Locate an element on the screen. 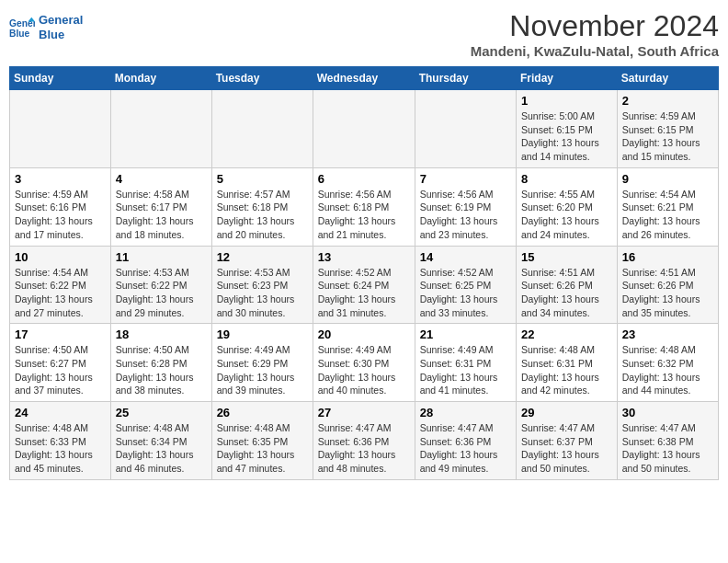 This screenshot has width=728, height=563. page-title: November 2024 is located at coordinates (595, 26).